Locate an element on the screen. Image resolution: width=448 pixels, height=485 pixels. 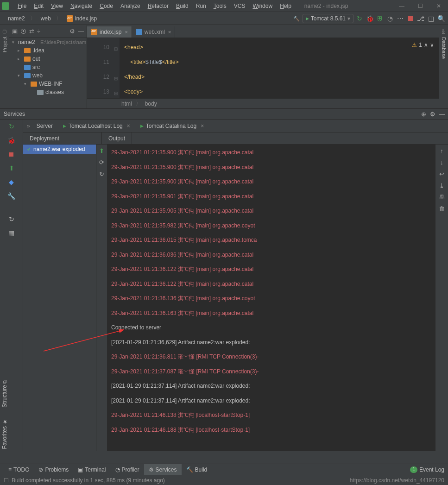
breadcrumb-web: web is located at coordinates (46, 19).